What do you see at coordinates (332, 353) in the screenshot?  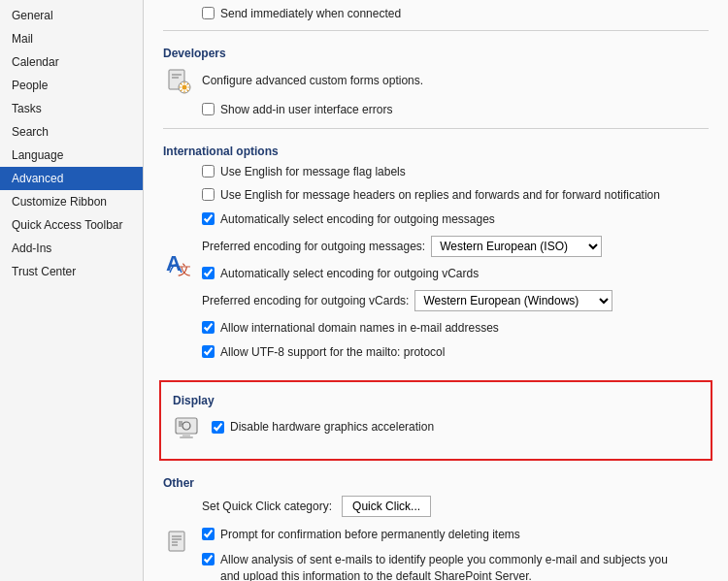 I see `allow-utf8-label: Allow UTF-8 support for the mailto: prot…` at bounding box center [332, 353].